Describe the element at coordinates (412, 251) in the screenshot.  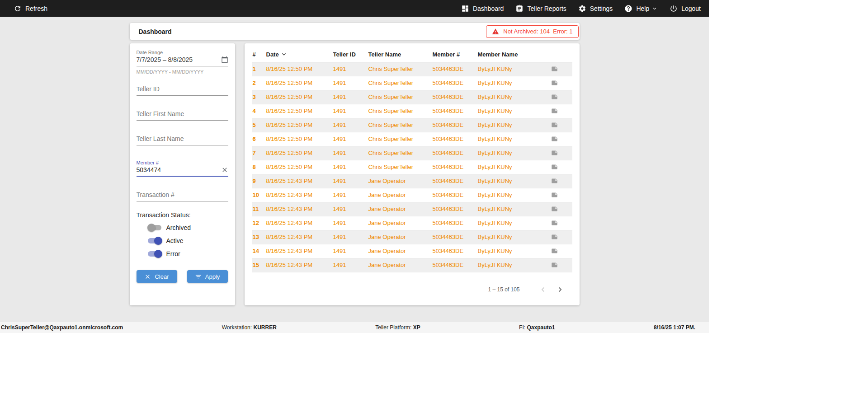
I see `table-row: 14 8/16/25 12:43 PM 1491 Jane Operator 5…` at that location.